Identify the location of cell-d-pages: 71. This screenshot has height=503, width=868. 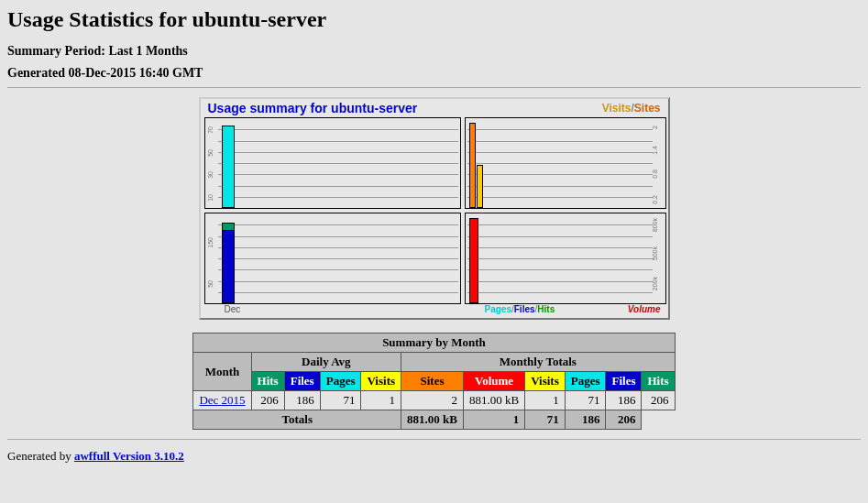
(341, 401).